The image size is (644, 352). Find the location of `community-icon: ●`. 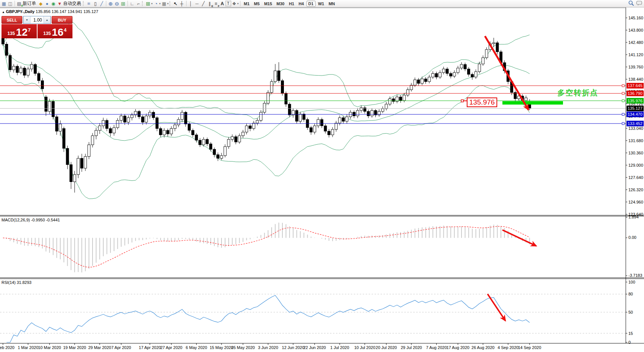

community-icon: ● is located at coordinates (47, 4).